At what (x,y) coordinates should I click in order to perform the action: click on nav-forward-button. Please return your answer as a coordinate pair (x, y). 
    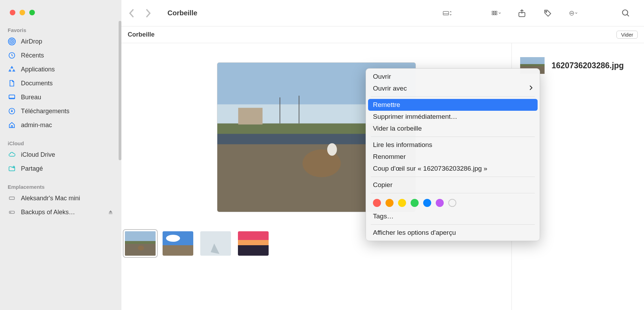
    Looking at the image, I should click on (148, 13).